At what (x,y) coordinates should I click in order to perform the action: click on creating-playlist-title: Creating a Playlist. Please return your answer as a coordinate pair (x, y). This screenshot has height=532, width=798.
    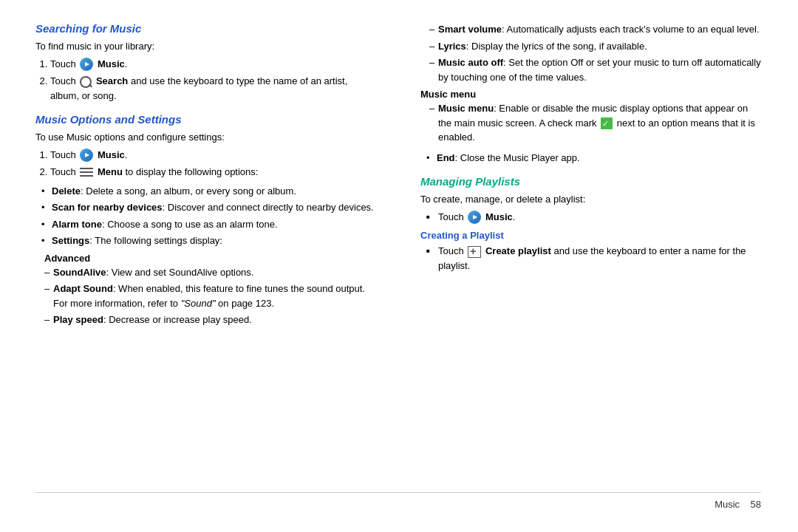
    Looking at the image, I should click on (591, 235).